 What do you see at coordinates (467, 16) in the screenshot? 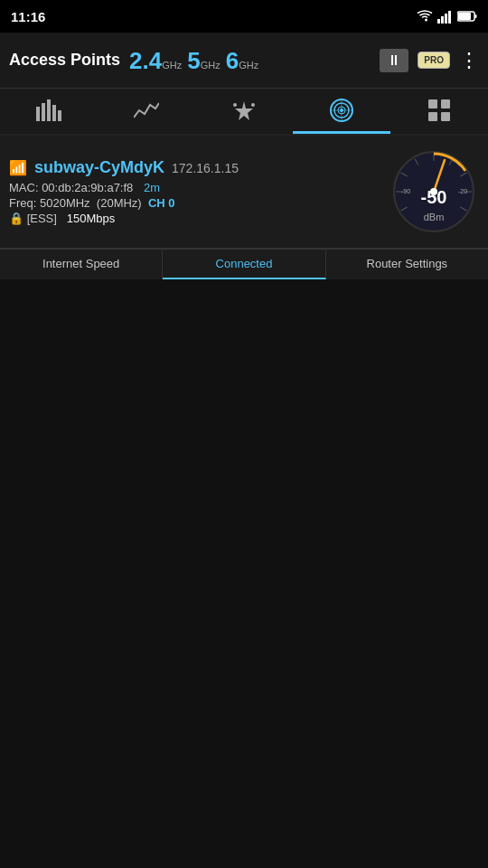
I see `battery-icon` at bounding box center [467, 16].